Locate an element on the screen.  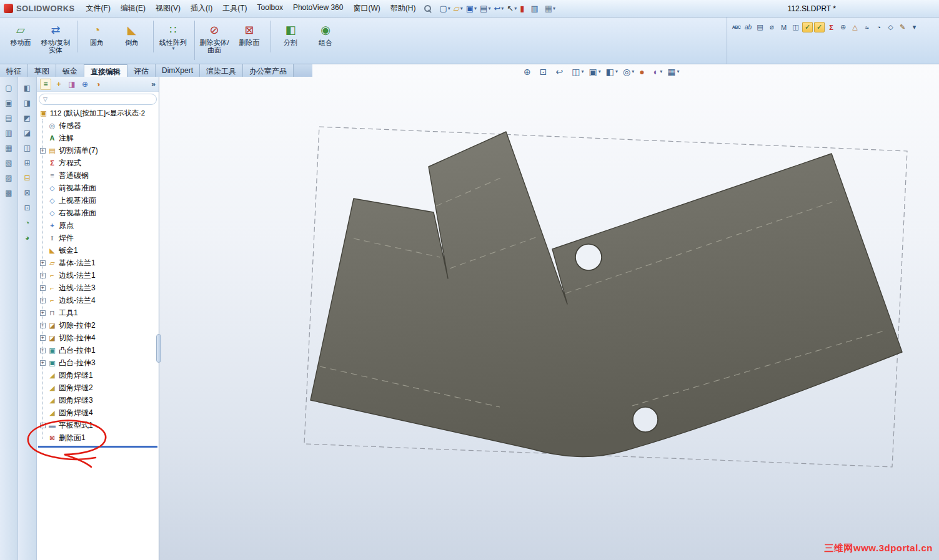
toolbar-button: ◔ 圆角 ▾ is located at coordinates (95, 36).